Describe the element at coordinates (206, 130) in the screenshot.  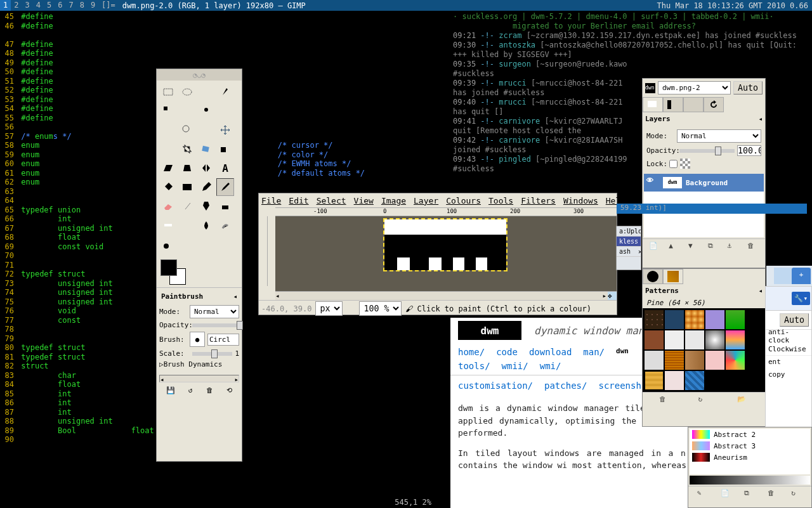
I see `measure-tool` at that location.